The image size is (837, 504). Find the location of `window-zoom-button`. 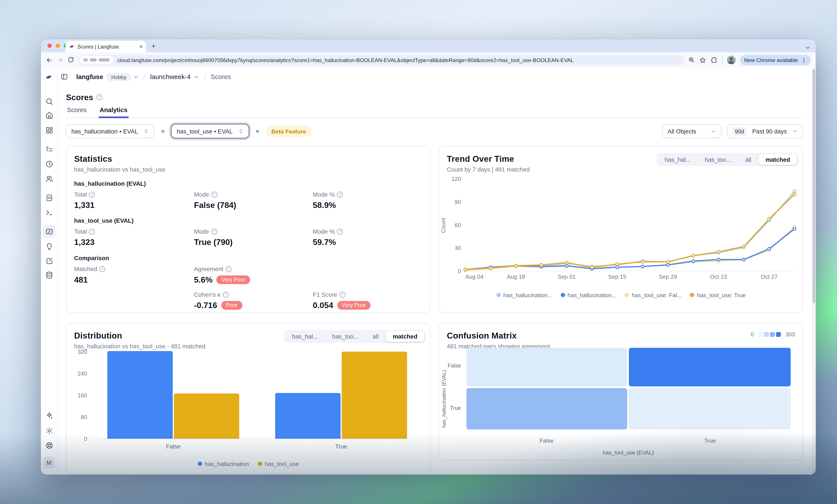

window-zoom-button is located at coordinates (66, 45).